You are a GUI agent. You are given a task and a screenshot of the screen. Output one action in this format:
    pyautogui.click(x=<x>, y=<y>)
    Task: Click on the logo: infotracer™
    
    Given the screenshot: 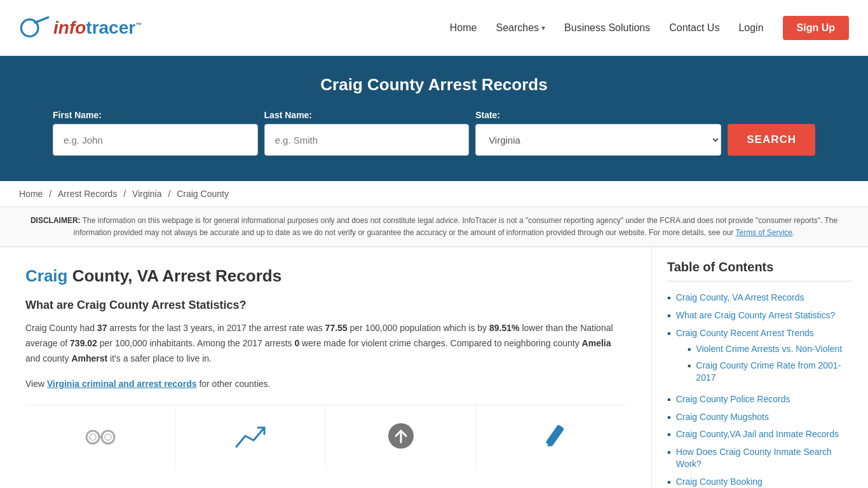 What is the action you would take?
    pyautogui.click(x=80, y=28)
    